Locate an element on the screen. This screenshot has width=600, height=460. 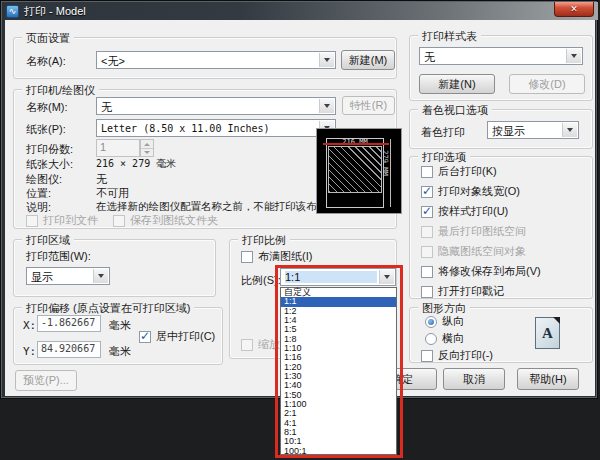
paper-value: Letter (8.50 x 11.00 Inches) is located at coordinates (209, 128).